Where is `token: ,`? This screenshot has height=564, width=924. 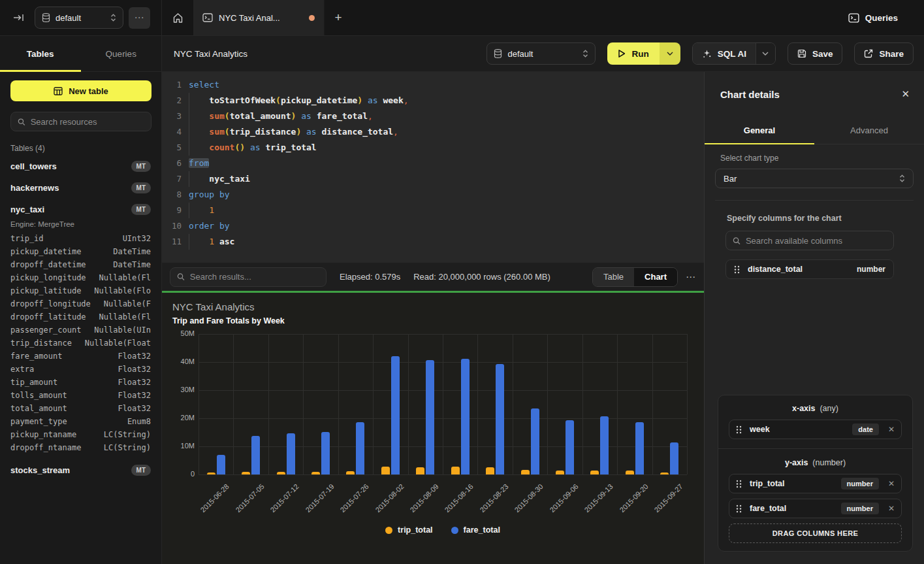 token: , is located at coordinates (370, 116).